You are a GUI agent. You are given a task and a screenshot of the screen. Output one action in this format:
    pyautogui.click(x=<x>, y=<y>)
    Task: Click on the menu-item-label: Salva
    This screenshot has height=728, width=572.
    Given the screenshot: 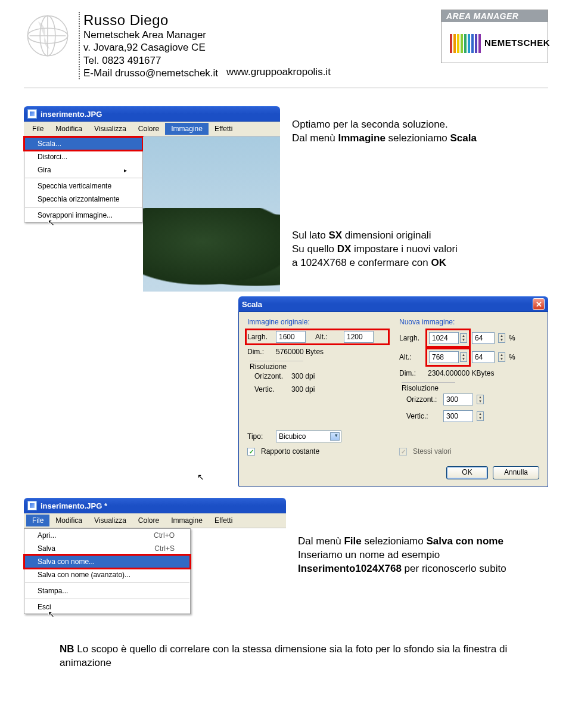 What is the action you would take?
    pyautogui.click(x=46, y=549)
    